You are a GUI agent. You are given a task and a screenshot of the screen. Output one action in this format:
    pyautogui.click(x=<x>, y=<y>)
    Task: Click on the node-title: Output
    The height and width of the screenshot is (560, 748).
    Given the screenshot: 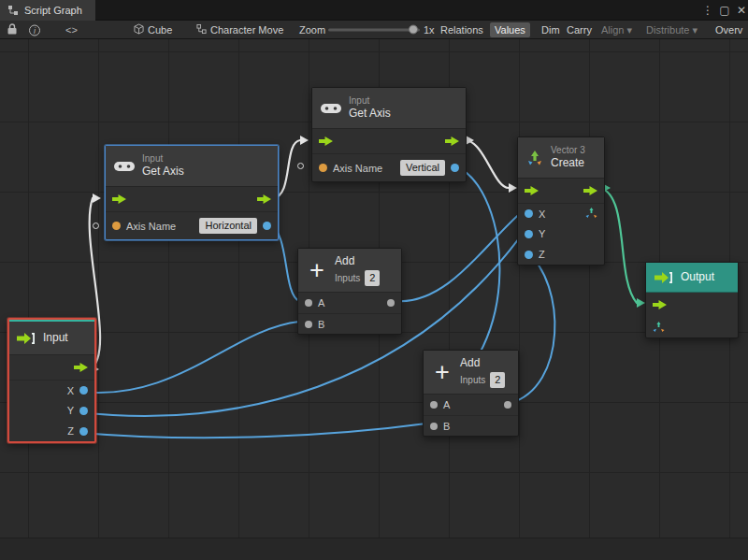 What is the action you would take?
    pyautogui.click(x=698, y=277)
    